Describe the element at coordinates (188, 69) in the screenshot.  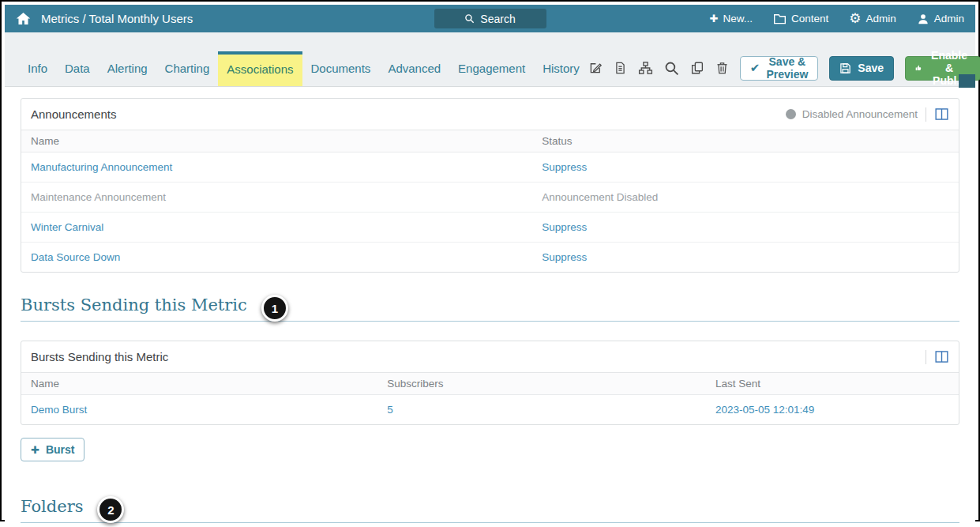
I see `tab-charting: Charting` at that location.